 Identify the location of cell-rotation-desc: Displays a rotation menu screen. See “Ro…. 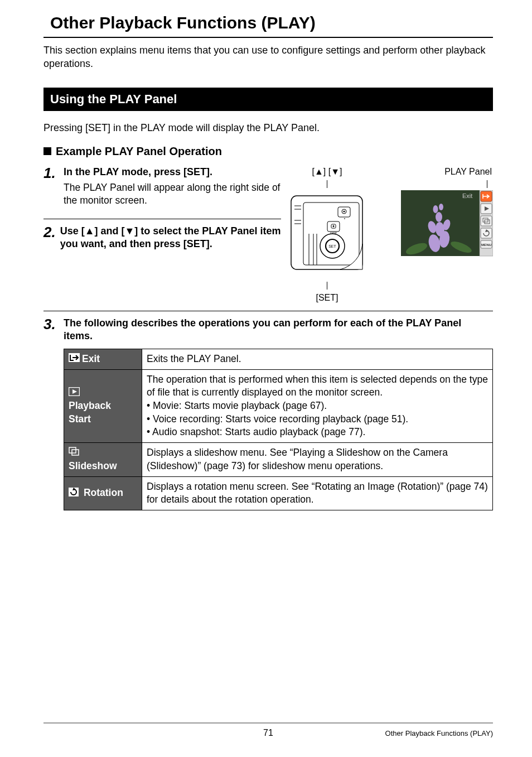
(318, 493).